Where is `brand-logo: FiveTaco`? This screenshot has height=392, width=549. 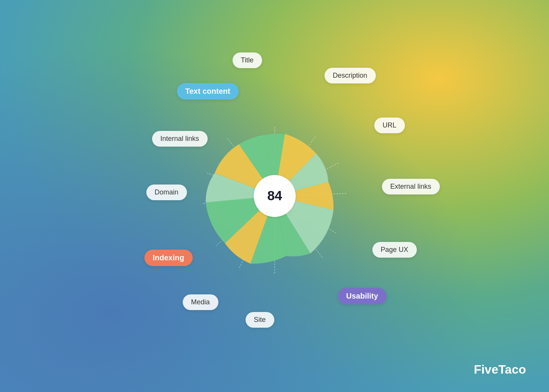
brand-logo: FiveTaco is located at coordinates (500, 370).